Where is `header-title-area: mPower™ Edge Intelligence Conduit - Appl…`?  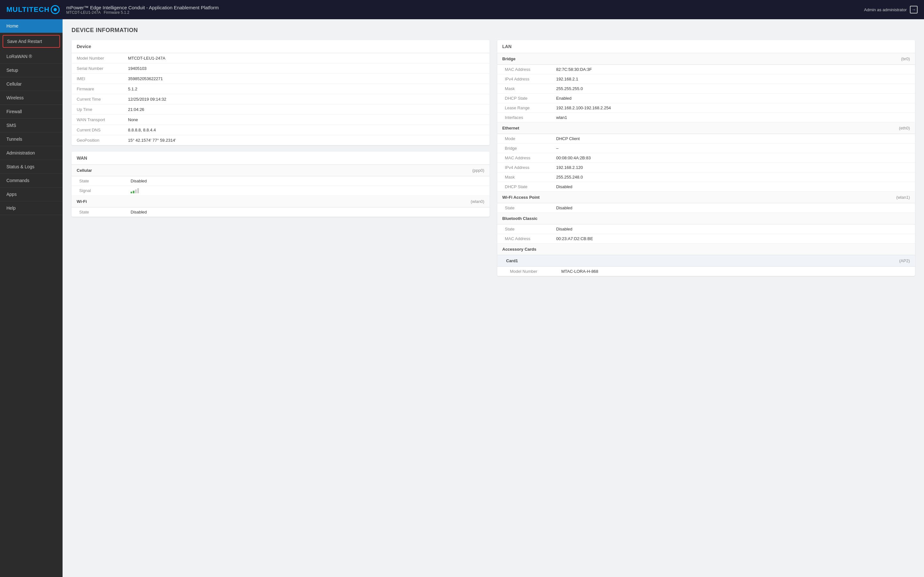 header-title-area: mPower™ Edge Intelligence Conduit - Appl… is located at coordinates (465, 10).